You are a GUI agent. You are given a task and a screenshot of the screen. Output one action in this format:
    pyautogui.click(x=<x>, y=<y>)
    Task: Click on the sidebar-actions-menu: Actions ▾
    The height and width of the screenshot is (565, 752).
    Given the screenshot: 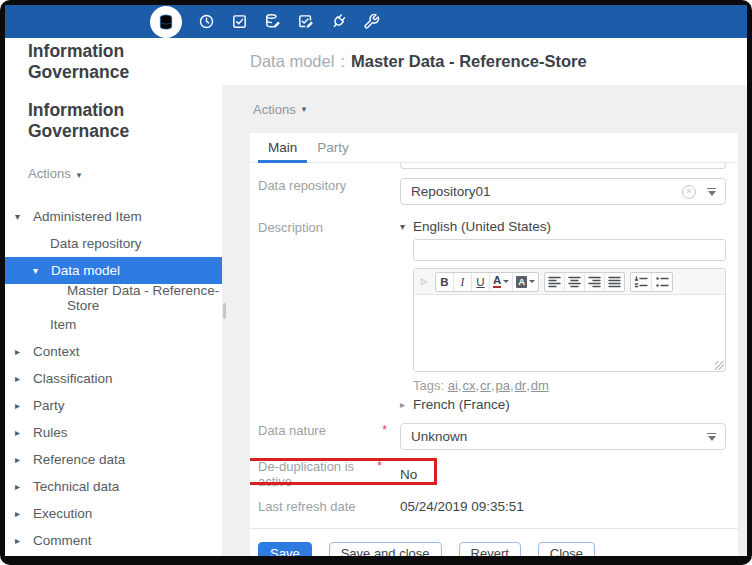 What is the action you would take?
    pyautogui.click(x=125, y=174)
    